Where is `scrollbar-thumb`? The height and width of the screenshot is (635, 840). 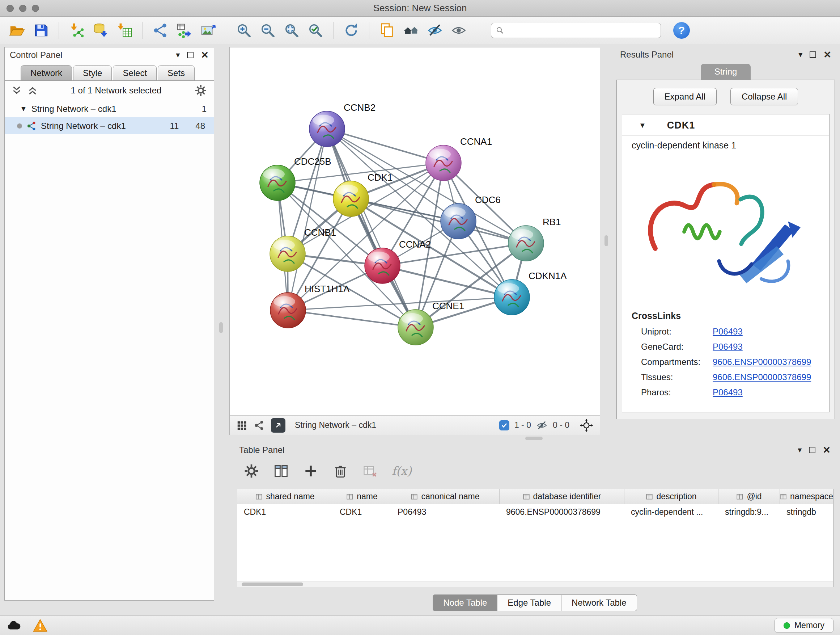 scrollbar-thumb is located at coordinates (272, 584).